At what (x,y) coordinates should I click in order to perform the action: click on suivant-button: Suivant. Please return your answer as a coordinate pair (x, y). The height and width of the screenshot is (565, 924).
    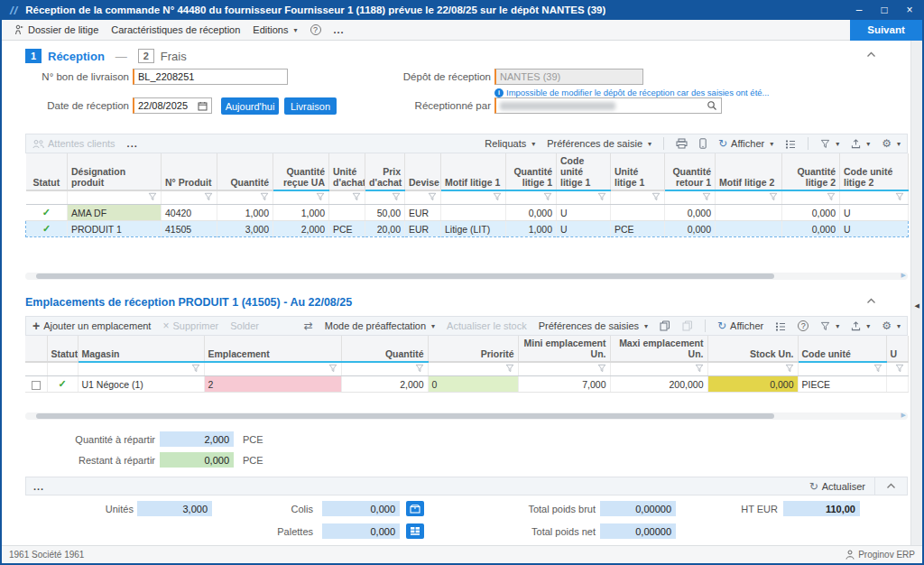
    Looking at the image, I should click on (886, 31).